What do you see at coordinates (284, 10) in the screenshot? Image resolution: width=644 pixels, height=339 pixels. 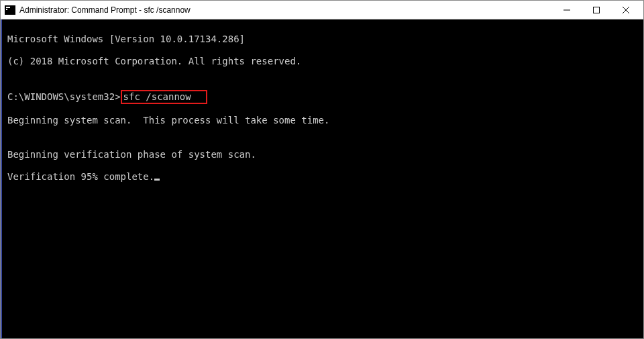 I see `window-title: Administrator: Command Prompt - sfc /sca…` at bounding box center [284, 10].